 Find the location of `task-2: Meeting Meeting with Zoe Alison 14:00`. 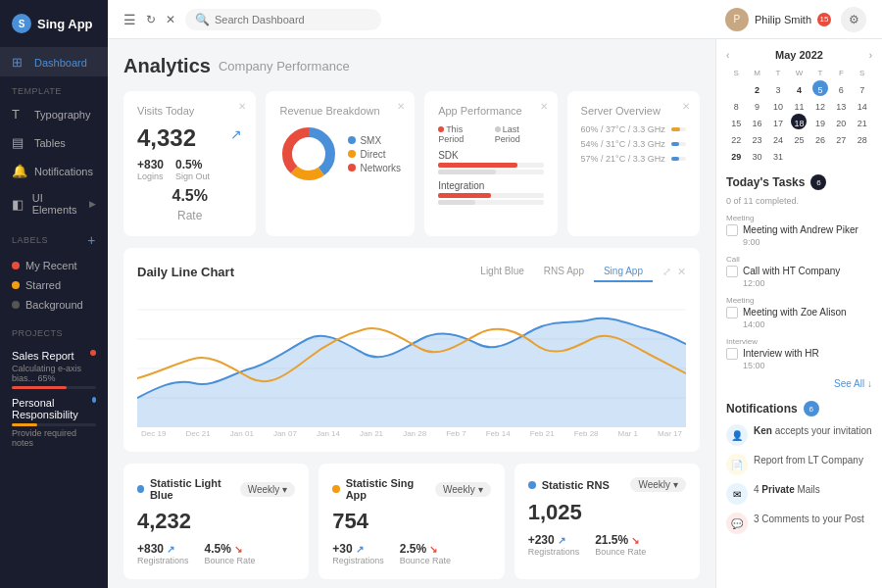

task-2: Meeting Meeting with Zoe Alison 14:00 is located at coordinates (800, 313).